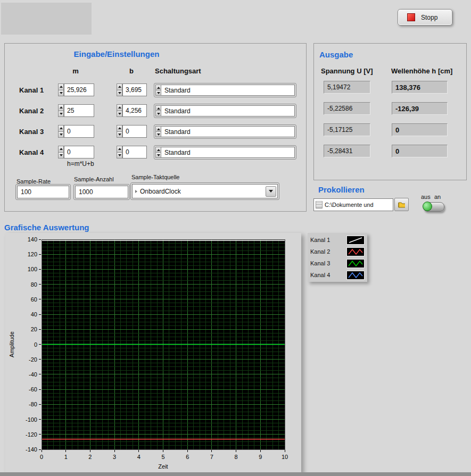 The width and height of the screenshot is (471, 476). I want to click on file-path-value: C:\Dokumente und, so click(349, 205).